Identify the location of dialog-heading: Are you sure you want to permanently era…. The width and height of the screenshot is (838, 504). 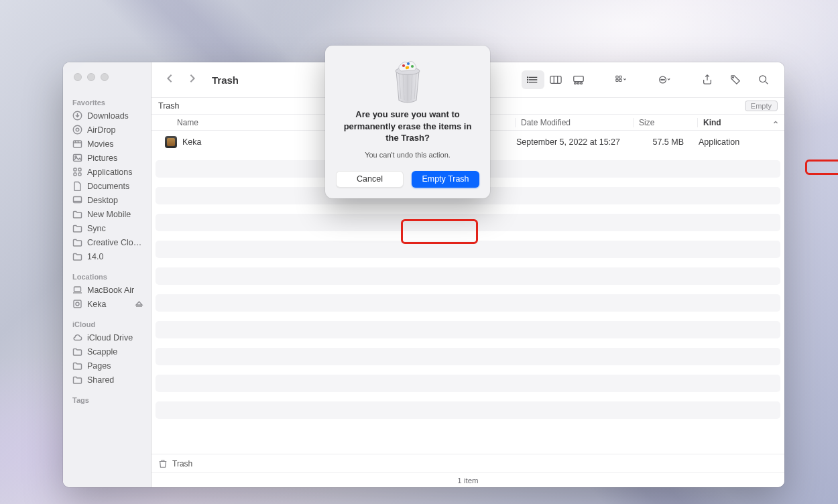
(408, 126).